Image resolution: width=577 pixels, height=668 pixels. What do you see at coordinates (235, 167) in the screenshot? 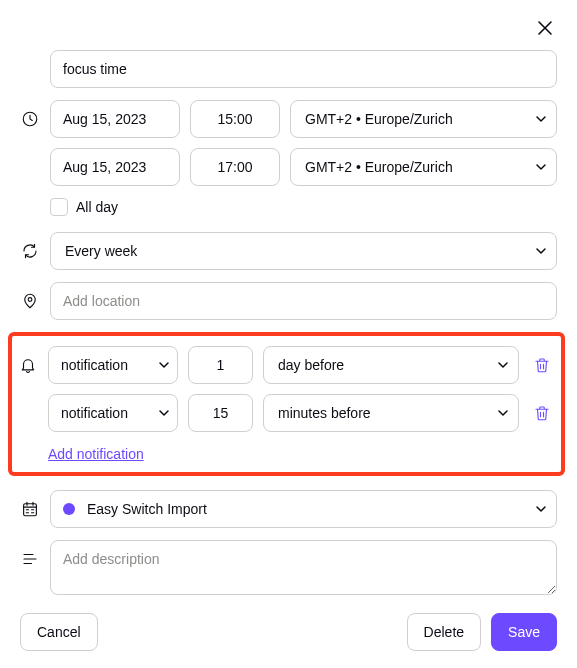
I see `end-time-input` at bounding box center [235, 167].